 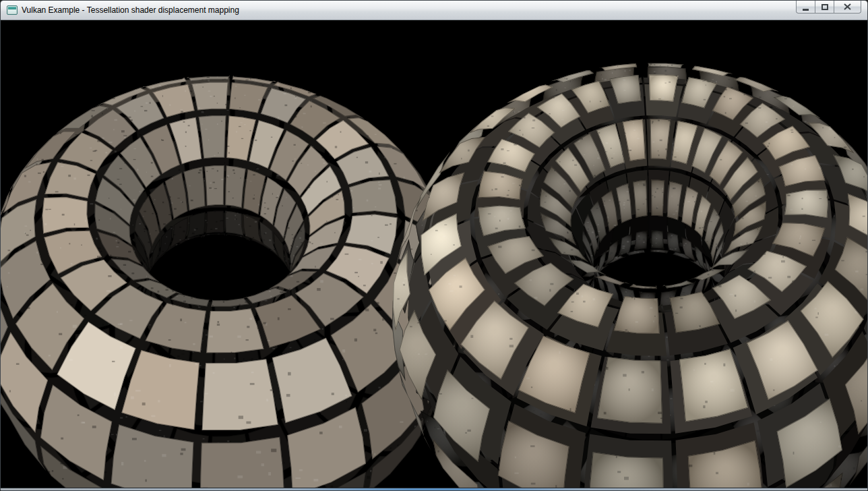 I want to click on window-controls, so click(x=829, y=7).